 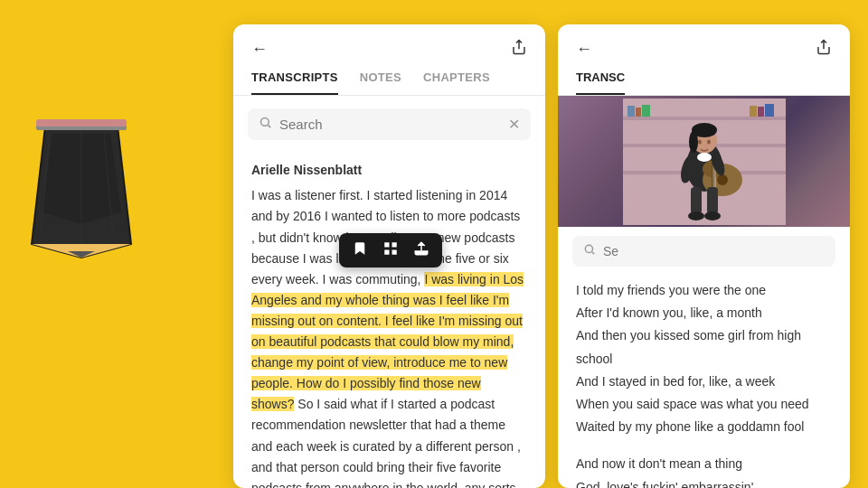 I want to click on pencil-icon, so click(x=99, y=208).